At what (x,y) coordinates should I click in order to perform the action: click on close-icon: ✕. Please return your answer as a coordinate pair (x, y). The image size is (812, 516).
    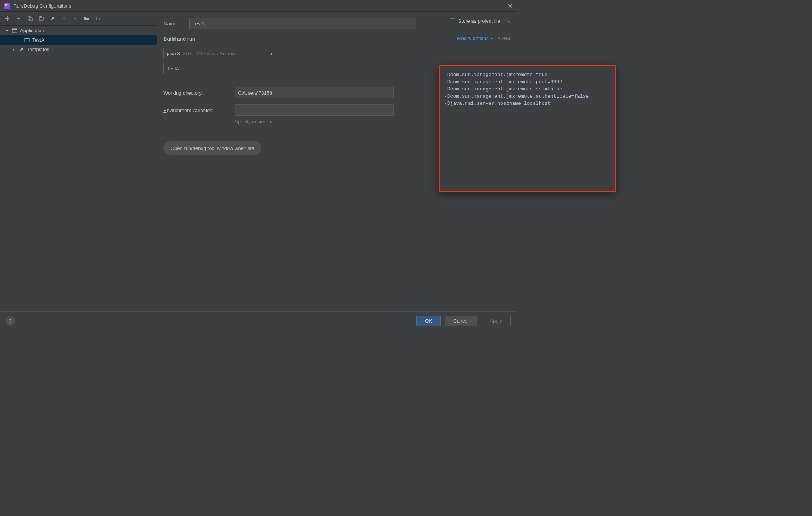
    Looking at the image, I should click on (510, 6).